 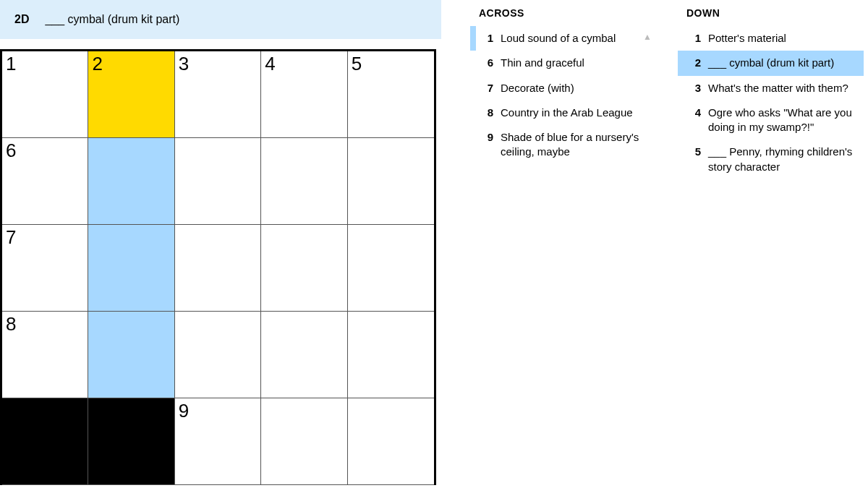 I want to click on cell-number: 8, so click(x=11, y=324).